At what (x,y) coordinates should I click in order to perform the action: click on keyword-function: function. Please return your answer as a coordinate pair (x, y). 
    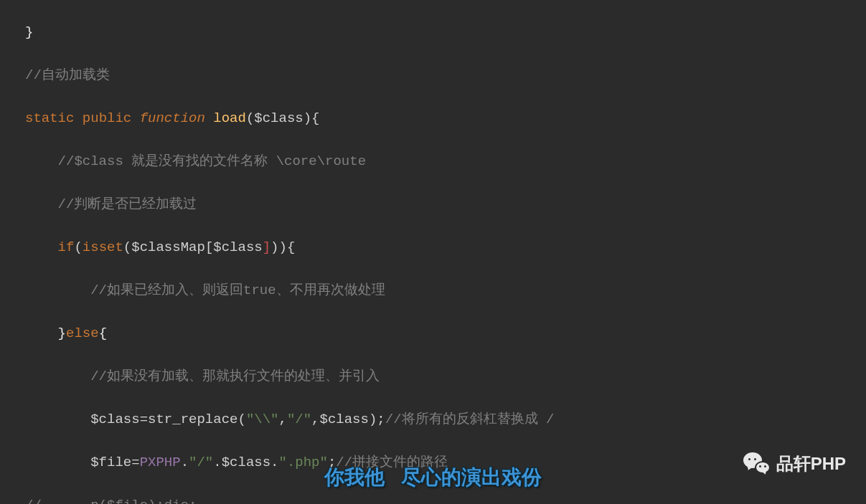
    Looking at the image, I should click on (172, 118).